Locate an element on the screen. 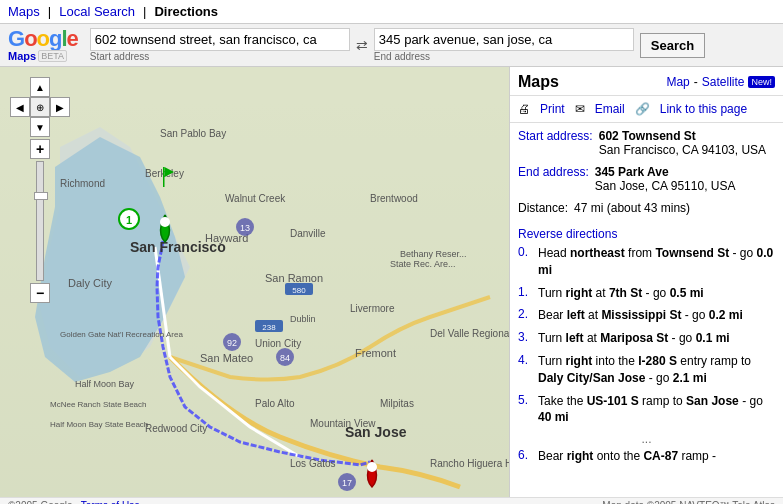 Image resolution: width=783 pixels, height=504 pixels. step-5-link: 5. is located at coordinates (525, 400).